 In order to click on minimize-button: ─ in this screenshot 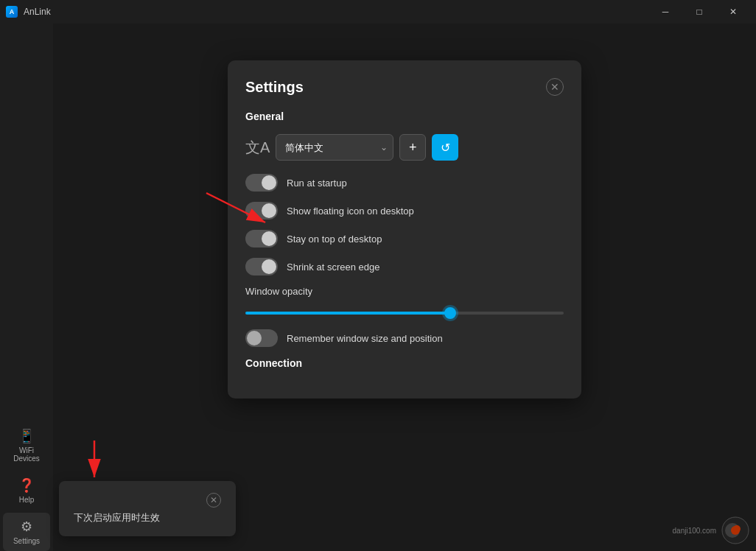, I will do `click(665, 12)`.